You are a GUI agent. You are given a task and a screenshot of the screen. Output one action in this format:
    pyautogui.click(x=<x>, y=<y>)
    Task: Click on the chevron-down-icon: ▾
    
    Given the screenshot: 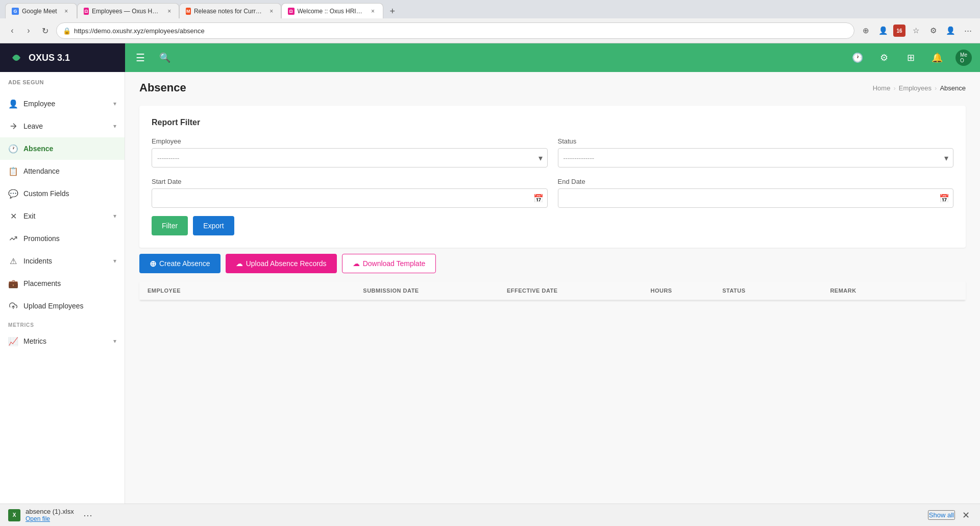 What is the action you would take?
    pyautogui.click(x=115, y=216)
    